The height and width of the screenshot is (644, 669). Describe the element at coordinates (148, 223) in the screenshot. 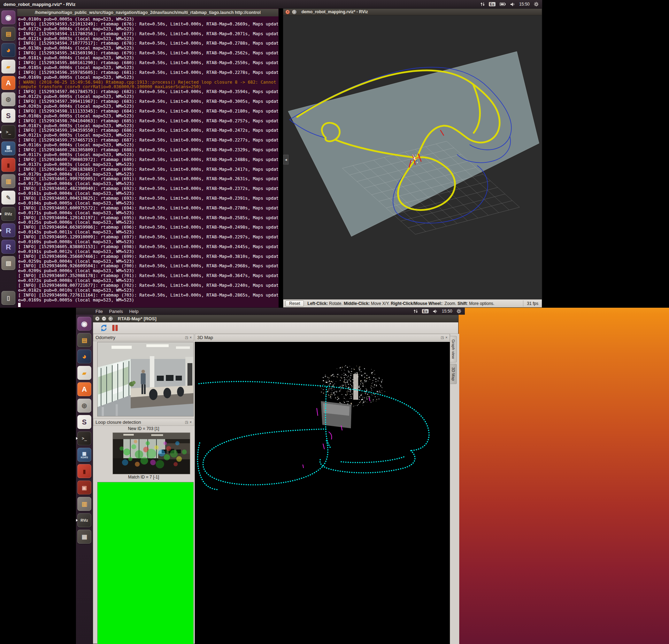

I see `terminal-line: e=0.0125s pub=0.0006s (local map=523, WM…` at that location.